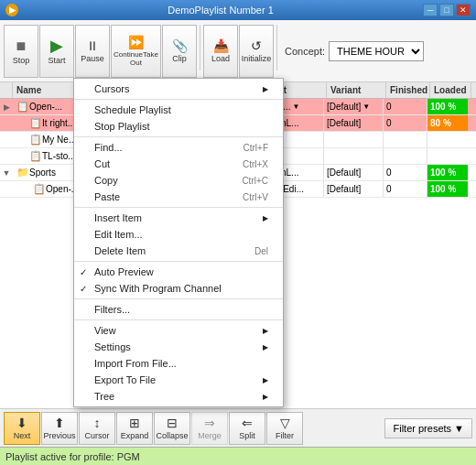 The height and width of the screenshot is (465, 476). What do you see at coordinates (178, 363) in the screenshot?
I see `cm-item-import: Import From File...` at bounding box center [178, 363].